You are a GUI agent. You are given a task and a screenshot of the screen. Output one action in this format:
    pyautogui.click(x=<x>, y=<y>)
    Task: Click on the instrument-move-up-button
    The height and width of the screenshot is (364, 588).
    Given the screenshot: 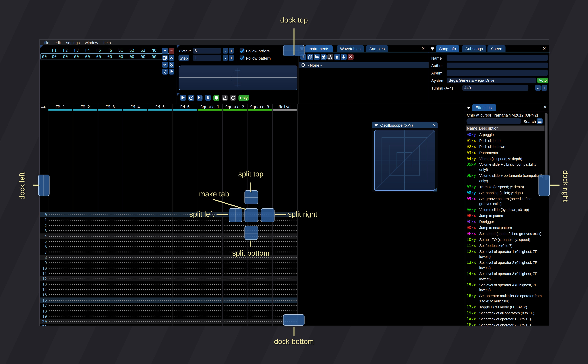 What is the action you would take?
    pyautogui.click(x=337, y=57)
    